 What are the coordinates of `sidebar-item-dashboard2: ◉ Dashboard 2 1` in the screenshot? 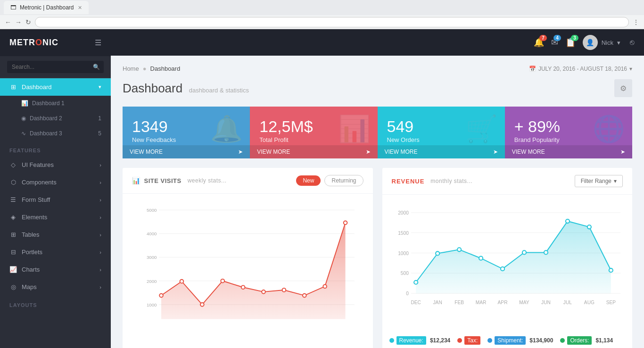 It's located at (56, 118).